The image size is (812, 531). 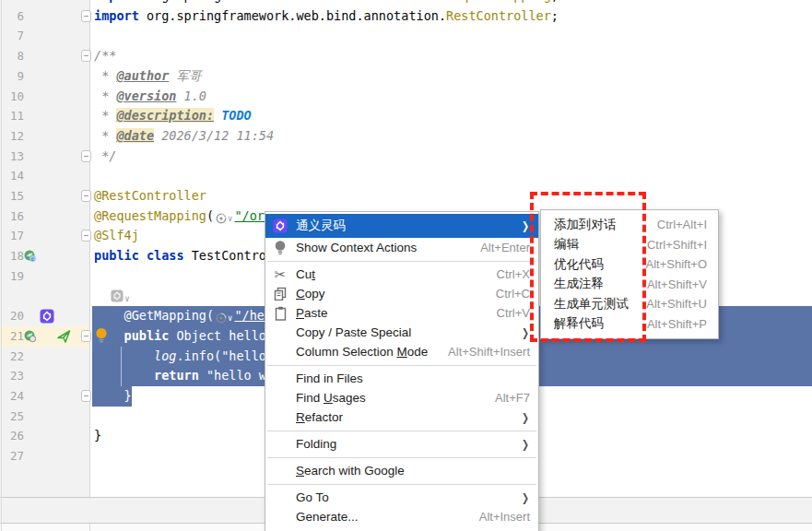 What do you see at coordinates (116, 235) in the screenshot?
I see `code-token: @Slf4j` at bounding box center [116, 235].